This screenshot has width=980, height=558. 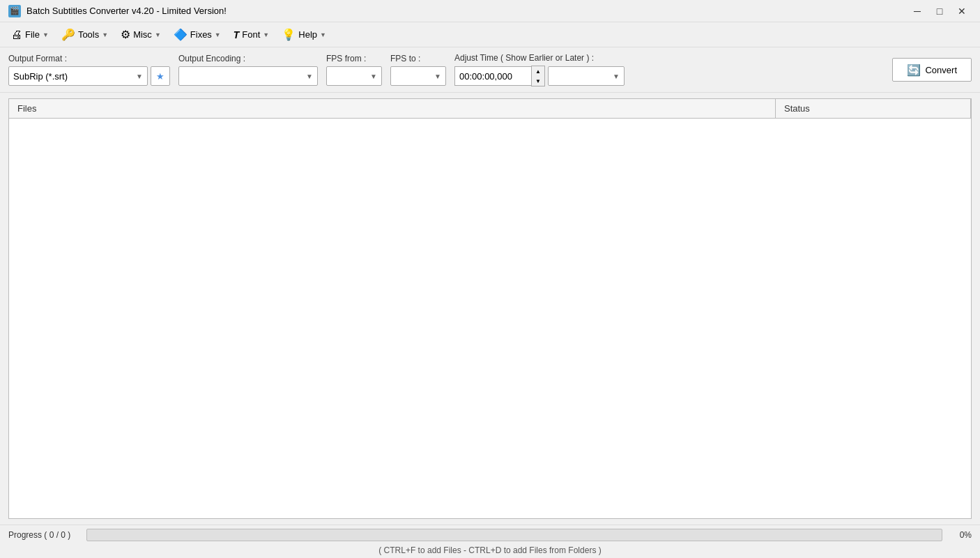 I want to click on output-format-label: Output Format :, so click(x=89, y=59).